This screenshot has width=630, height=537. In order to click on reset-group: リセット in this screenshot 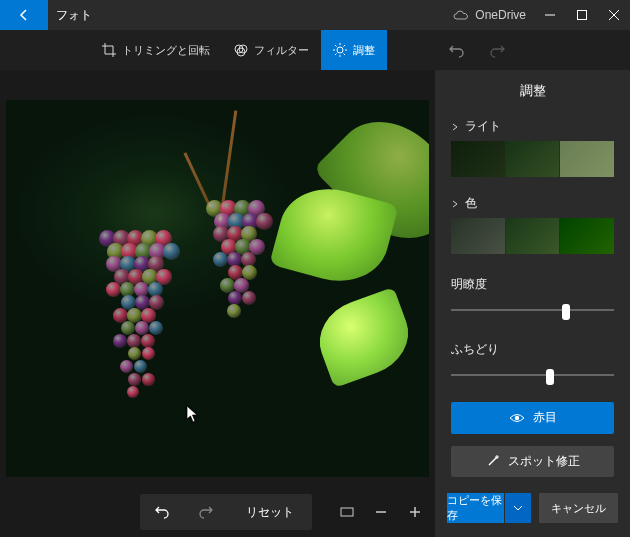, I will do `click(226, 512)`.